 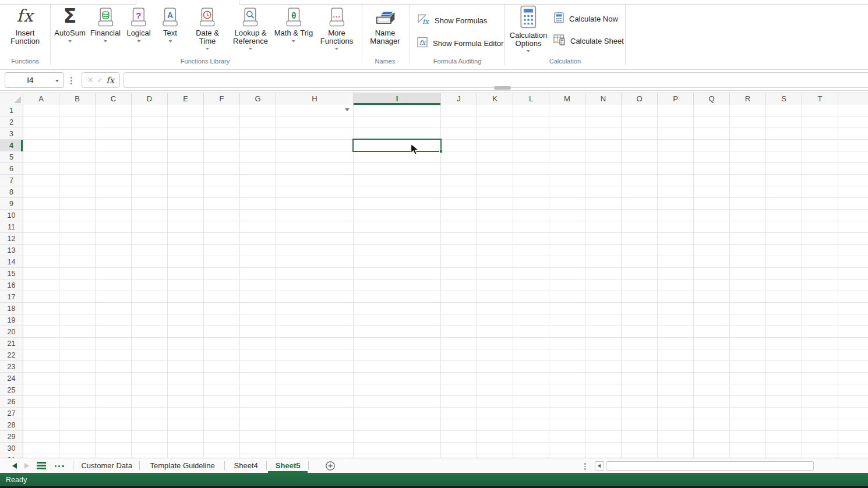 I want to click on row-header-5: 5, so click(x=12, y=157).